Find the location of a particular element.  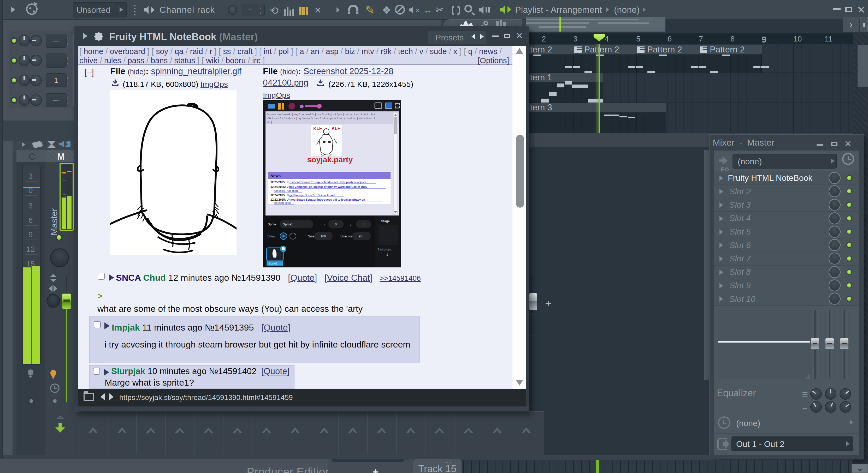

svg-text: Backdrops is located at coordinates (384, 249).